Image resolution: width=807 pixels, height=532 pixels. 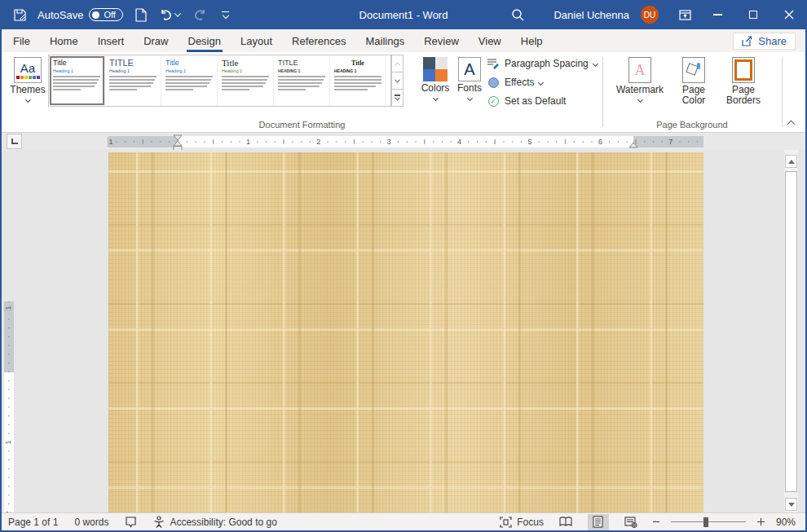 I want to click on redo-button-disabled, so click(x=200, y=15).